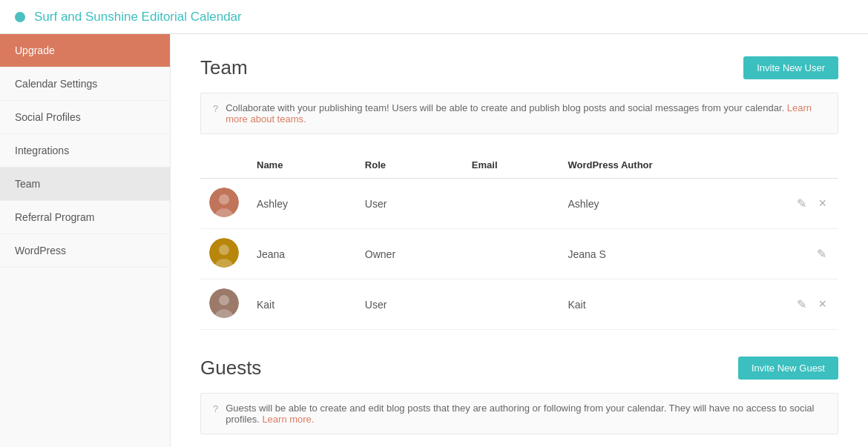  I want to click on guests-info-text: Guests will be able to create and edit b…, so click(525, 414).